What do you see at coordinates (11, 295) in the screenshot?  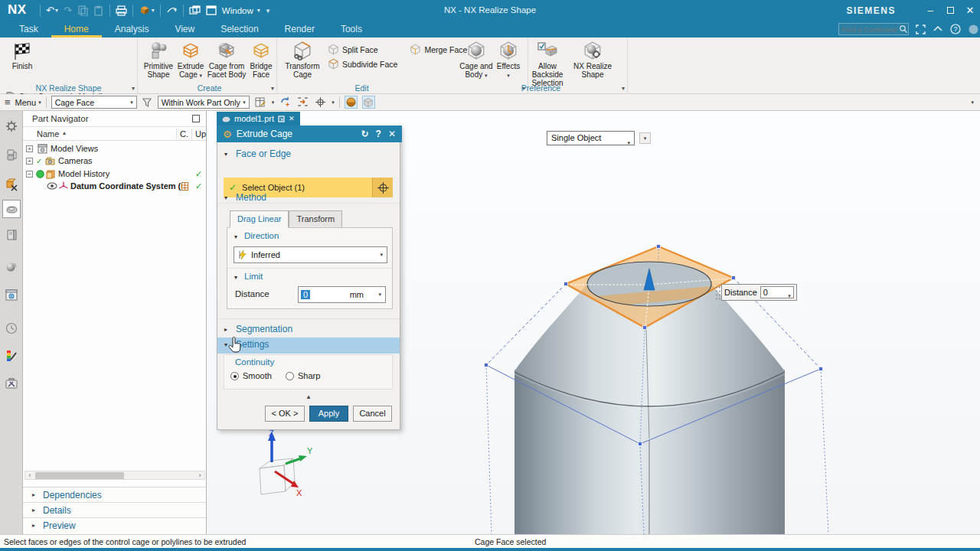 I see `web-browser-icon` at bounding box center [11, 295].